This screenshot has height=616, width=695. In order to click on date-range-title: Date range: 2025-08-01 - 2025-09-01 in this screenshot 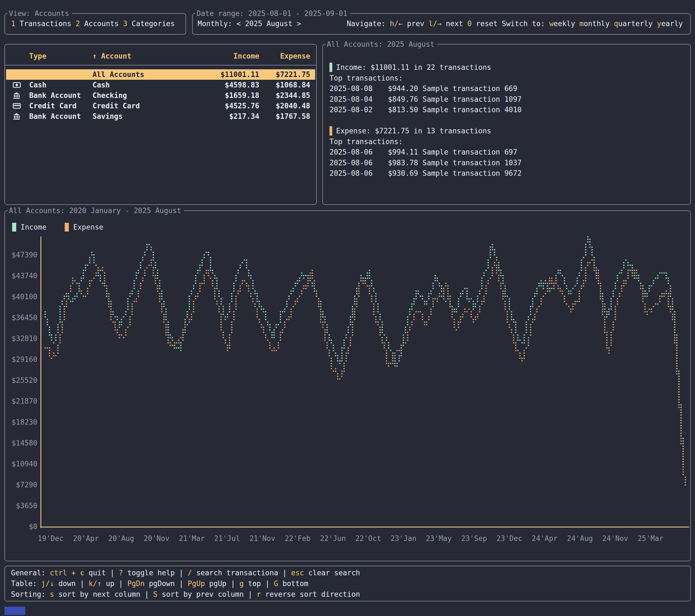, I will do `click(273, 14)`.